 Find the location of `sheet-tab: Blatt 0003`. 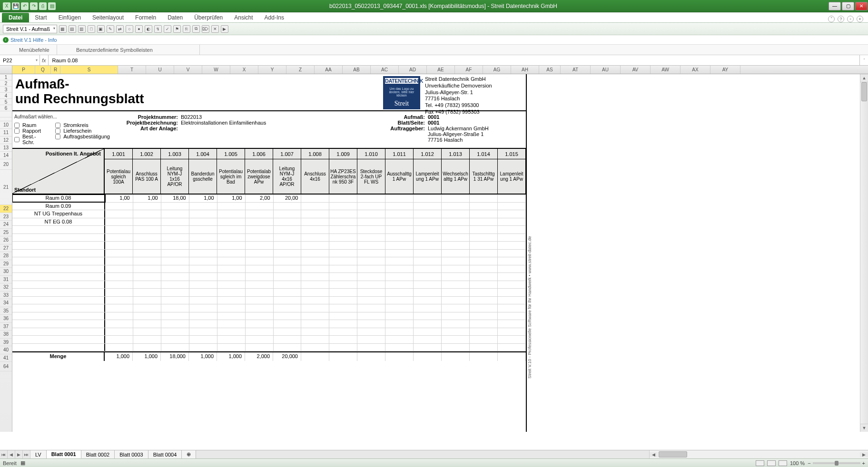

sheet-tab: Blatt 0003 is located at coordinates (131, 455).